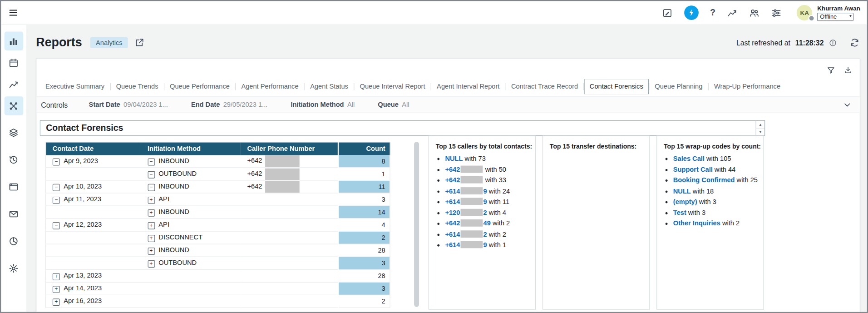 The image size is (868, 313). Describe the element at coordinates (697, 224) in the screenshot. I see `item-link: Other Inquiries` at that location.